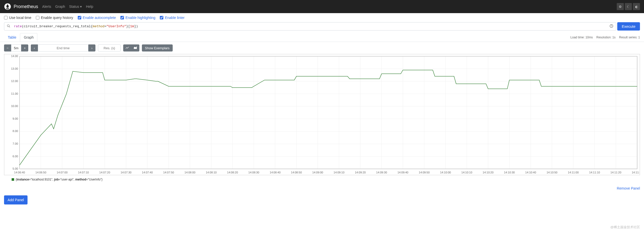 The height and width of the screenshot is (234, 644). I want to click on range-group: − 5m +, so click(16, 48).